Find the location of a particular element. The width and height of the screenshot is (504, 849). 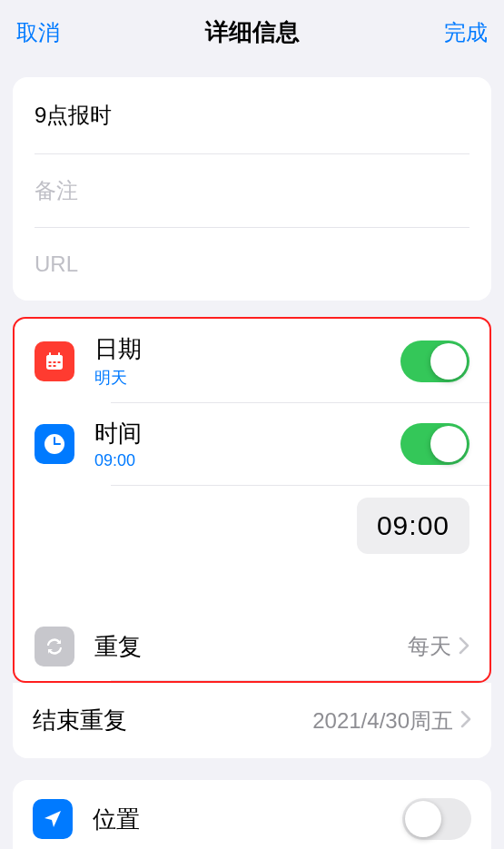

url-input is located at coordinates (252, 264).